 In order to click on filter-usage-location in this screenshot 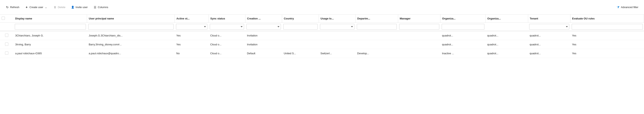, I will do `click(337, 27)`.